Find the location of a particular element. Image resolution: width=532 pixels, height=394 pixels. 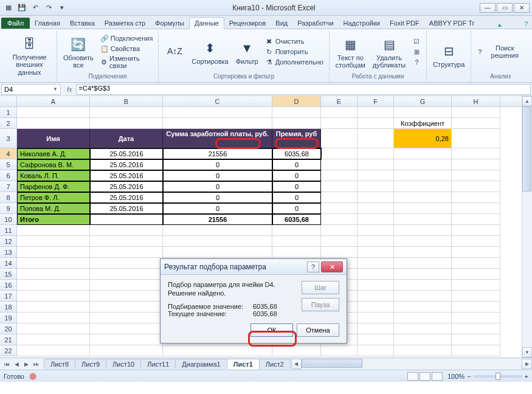

row-header-19: 19 is located at coordinates (9, 318).